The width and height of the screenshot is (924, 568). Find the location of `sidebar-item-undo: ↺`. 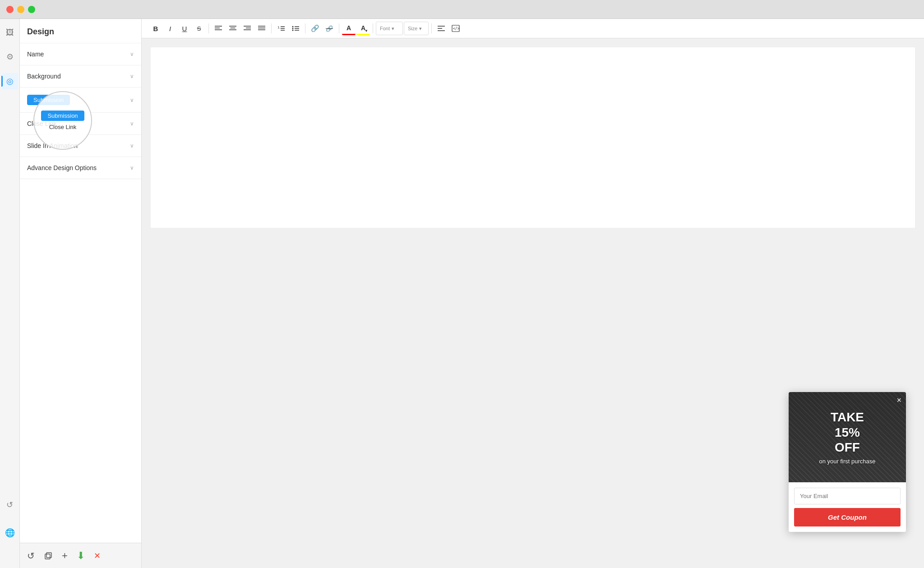

sidebar-item-undo: ↺ is located at coordinates (10, 505).